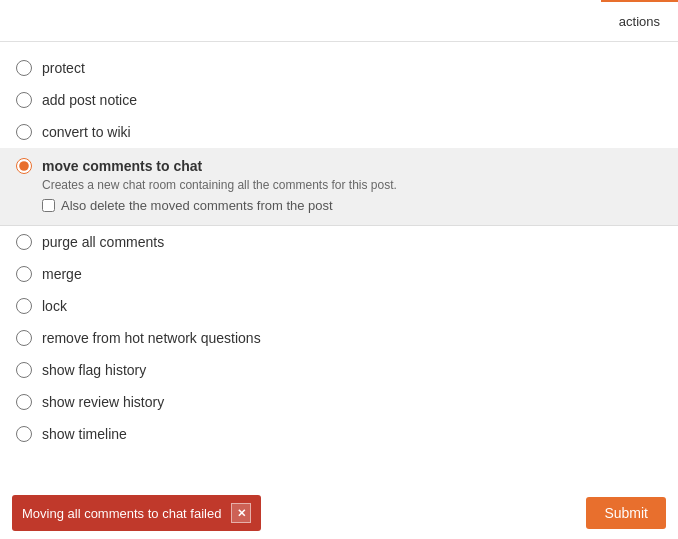 Image resolution: width=678 pixels, height=539 pixels. What do you see at coordinates (339, 370) in the screenshot?
I see `option-show-flag-history: show flag history` at bounding box center [339, 370].